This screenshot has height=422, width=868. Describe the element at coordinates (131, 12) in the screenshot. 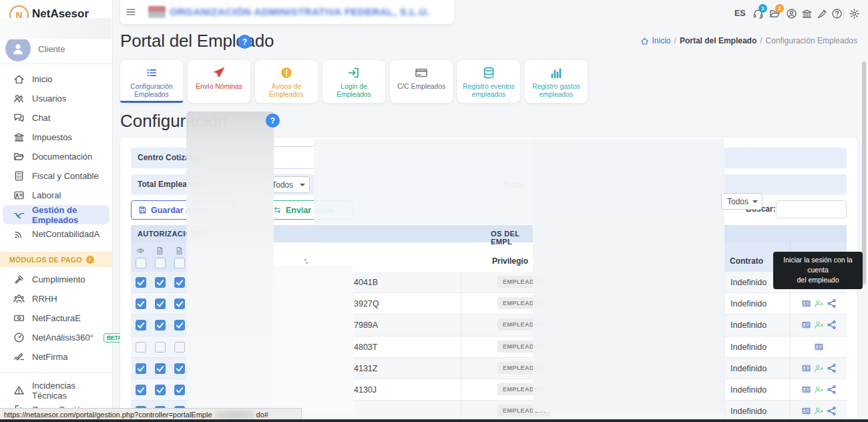

I see `menu-icon` at that location.